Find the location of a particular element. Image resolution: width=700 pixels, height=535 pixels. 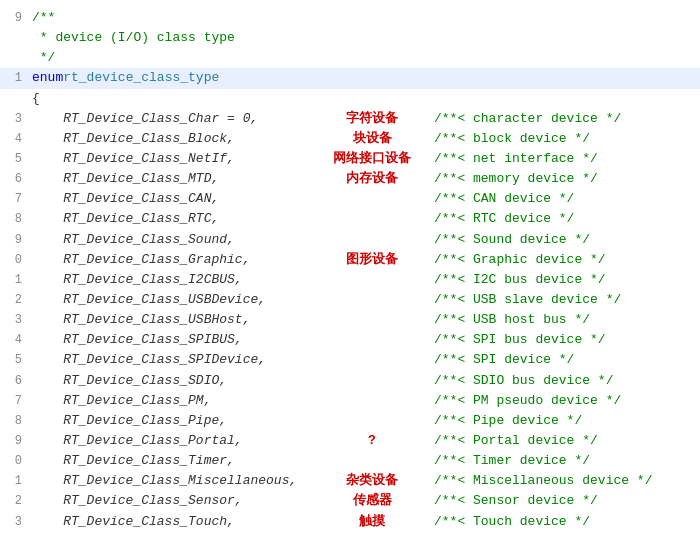

code-line: 3 RT_Device_Class_USBHost, /**< USB host… is located at coordinates (350, 320).